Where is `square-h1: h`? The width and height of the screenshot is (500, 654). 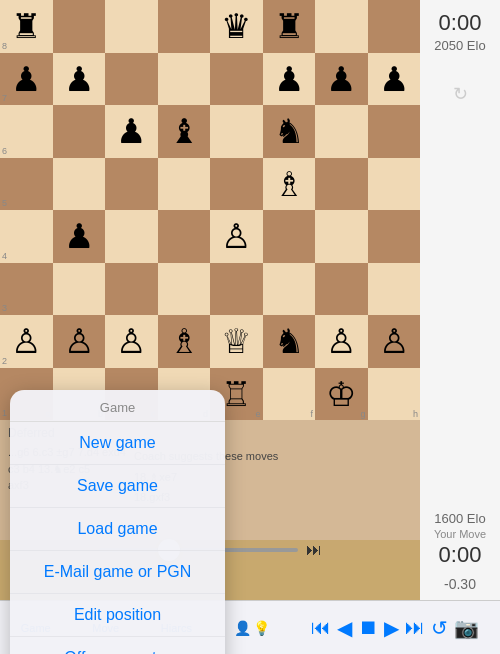
square-h1: h is located at coordinates (394, 394).